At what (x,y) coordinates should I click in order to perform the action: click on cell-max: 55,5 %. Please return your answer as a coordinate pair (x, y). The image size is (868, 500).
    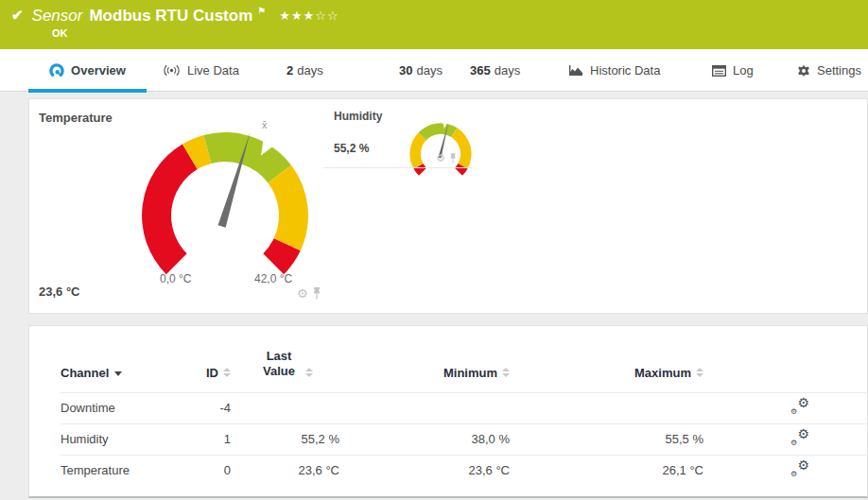
    Looking at the image, I should click on (607, 439).